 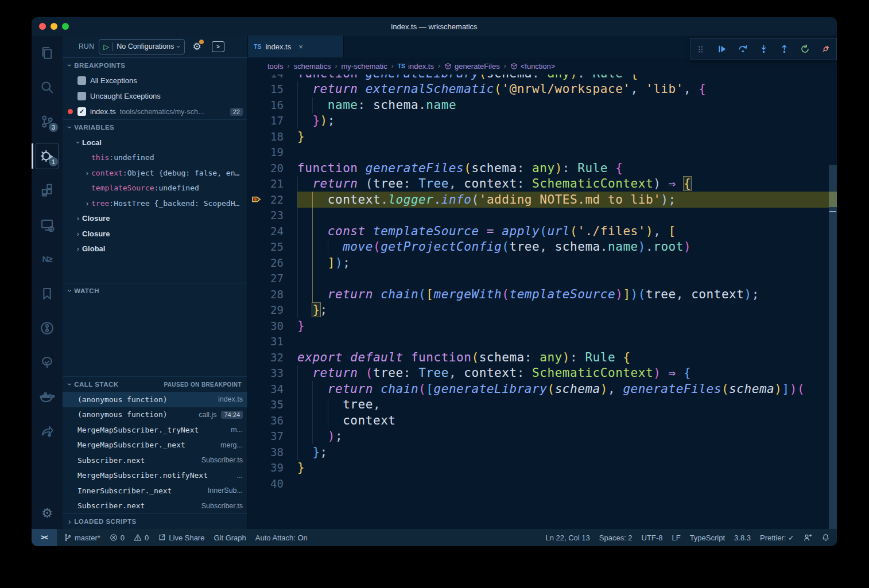 What do you see at coordinates (538, 468) in the screenshot?
I see `code-line: 39}` at bounding box center [538, 468].